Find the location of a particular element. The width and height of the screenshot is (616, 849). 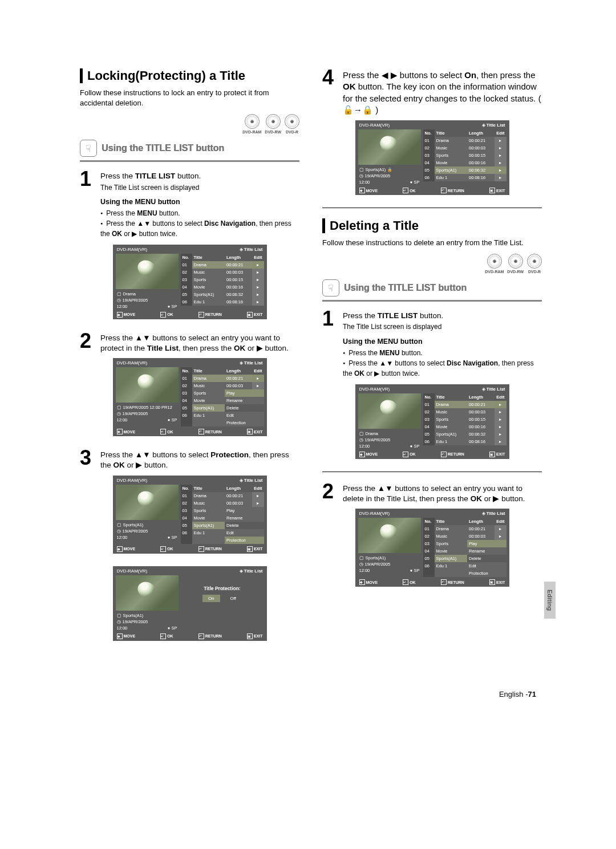

step-text: Press the ◀ ▶ buttons to select On, then… is located at coordinates (443, 92).